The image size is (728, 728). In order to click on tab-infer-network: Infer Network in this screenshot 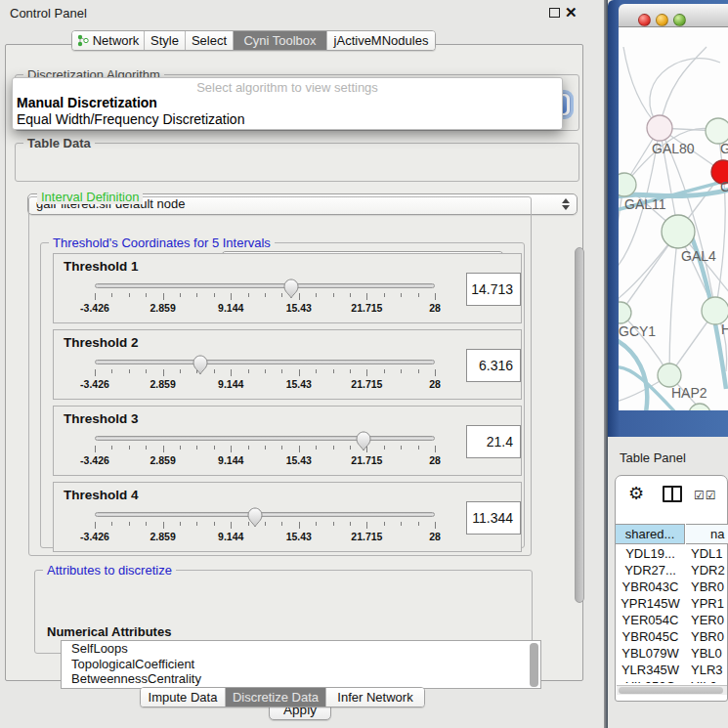, I will do `click(375, 698)`.